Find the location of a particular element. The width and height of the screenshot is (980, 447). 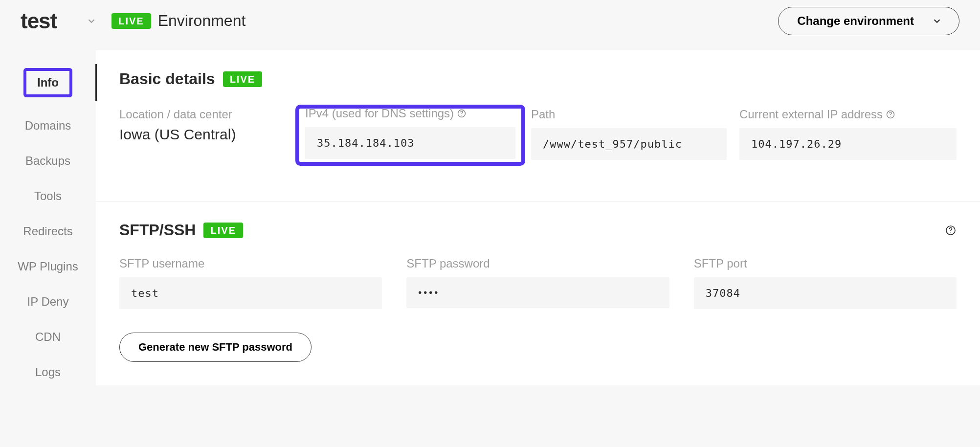

sidebar-item-info: Info is located at coordinates (48, 83).